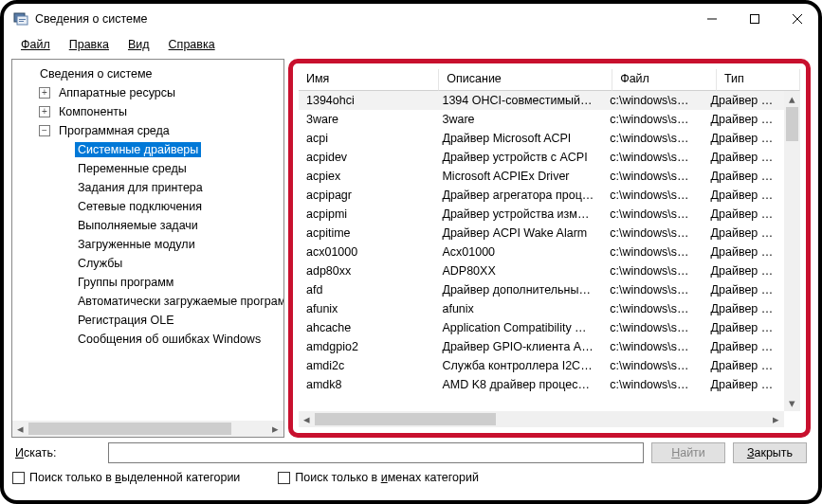 The image size is (822, 504). Describe the element at coordinates (525, 80) in the screenshot. I see `col-desc: Описание` at that location.